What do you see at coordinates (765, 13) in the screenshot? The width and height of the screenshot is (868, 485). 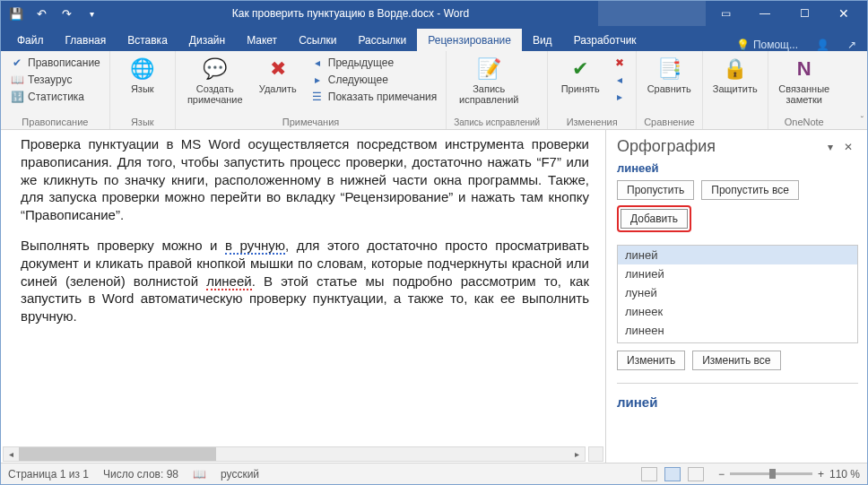 I see `minimize-icon: ―` at bounding box center [765, 13].